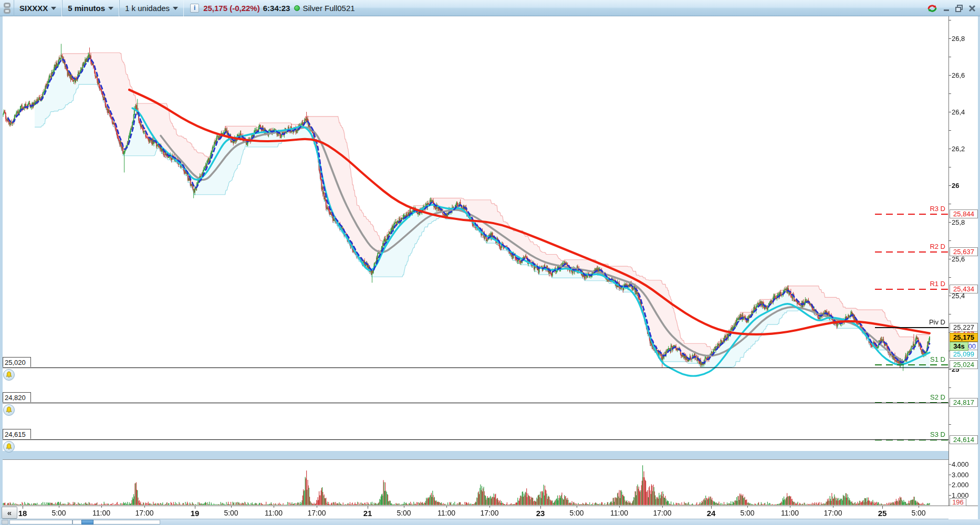  Describe the element at coordinates (964, 402) in the screenshot. I see `pivot-value-box: 24,817` at that location.